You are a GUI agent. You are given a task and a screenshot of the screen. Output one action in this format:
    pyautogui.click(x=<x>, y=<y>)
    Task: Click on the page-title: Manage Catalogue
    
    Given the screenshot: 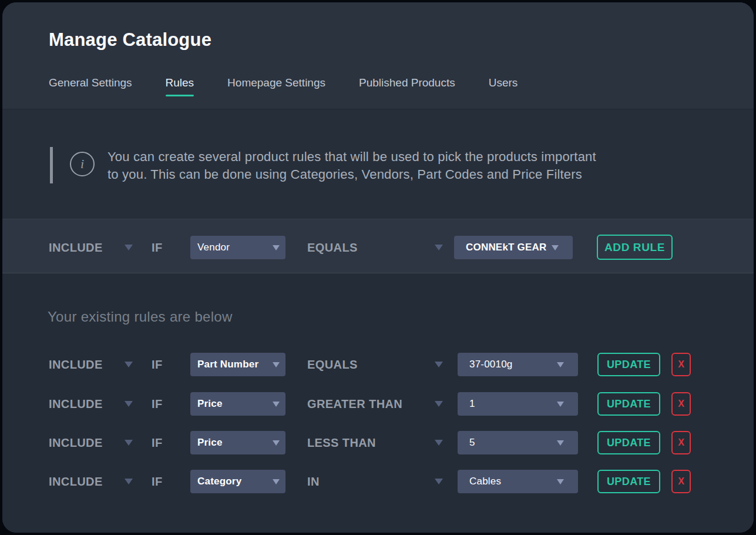 What is the action you would take?
    pyautogui.click(x=130, y=40)
    